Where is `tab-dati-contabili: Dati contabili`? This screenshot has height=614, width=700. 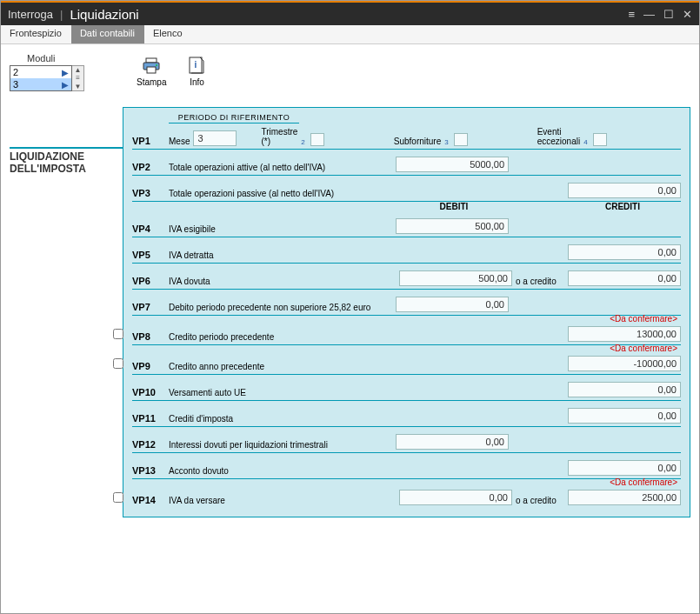 tab-dati-contabili: Dati contabili is located at coordinates (108, 35).